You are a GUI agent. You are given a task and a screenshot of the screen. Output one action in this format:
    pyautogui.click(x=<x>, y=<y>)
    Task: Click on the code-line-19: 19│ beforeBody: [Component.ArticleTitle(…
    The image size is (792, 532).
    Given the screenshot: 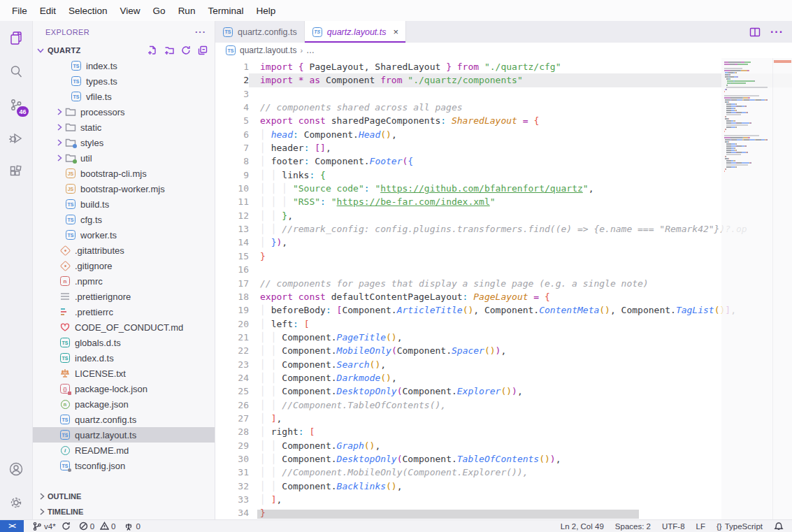 What is the action you would take?
    pyautogui.click(x=503, y=310)
    